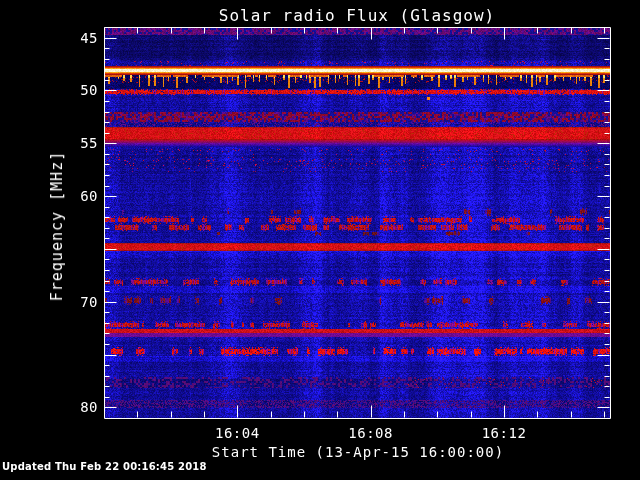  Describe the element at coordinates (89, 143) in the screenshot. I see `y-tick-label: 55` at that location.